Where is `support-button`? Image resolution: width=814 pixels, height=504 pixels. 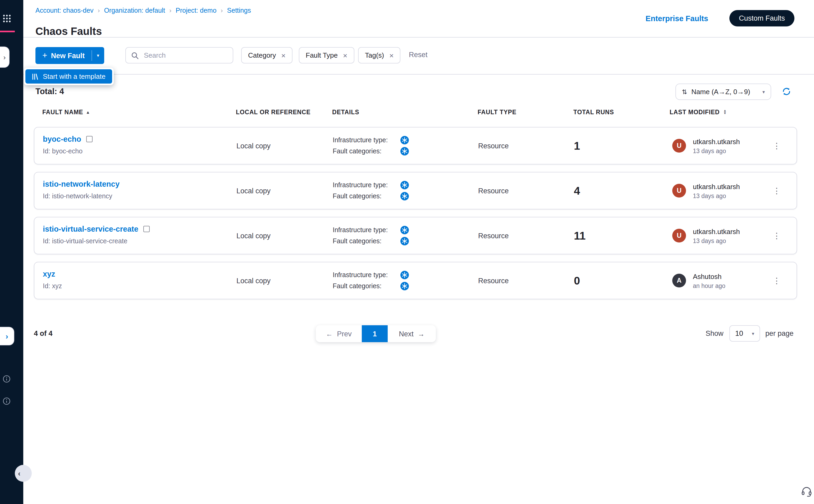 support-button is located at coordinates (807, 491).